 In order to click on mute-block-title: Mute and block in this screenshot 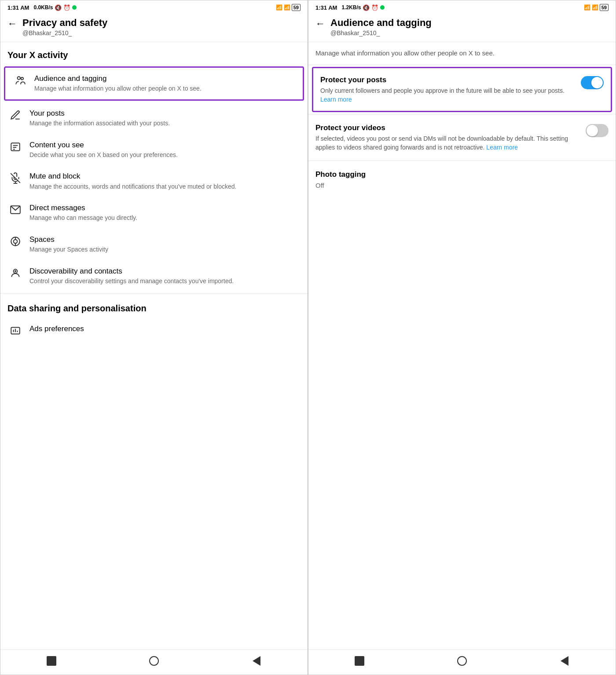, I will do `click(133, 176)`.